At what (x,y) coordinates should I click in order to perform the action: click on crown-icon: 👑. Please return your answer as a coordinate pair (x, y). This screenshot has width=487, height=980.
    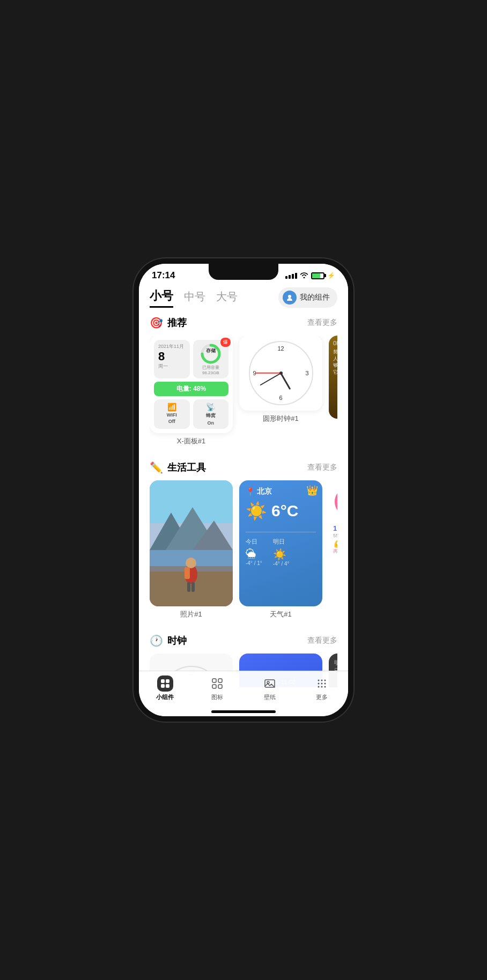
    Looking at the image, I should click on (312, 491).